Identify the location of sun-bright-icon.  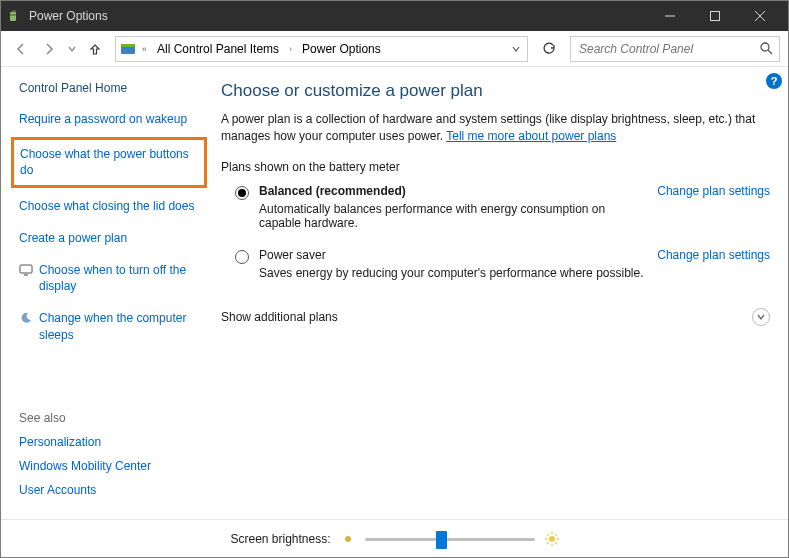
(552, 539).